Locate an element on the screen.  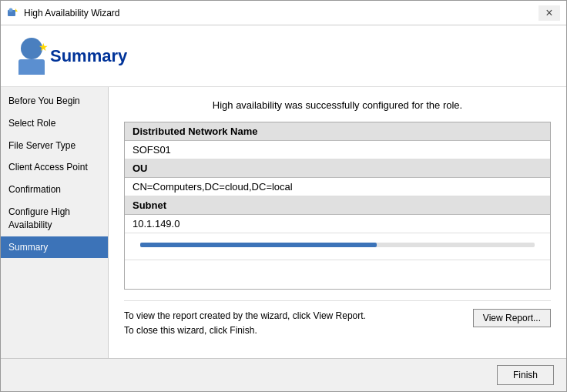
spacer-area is located at coordinates (337, 274).